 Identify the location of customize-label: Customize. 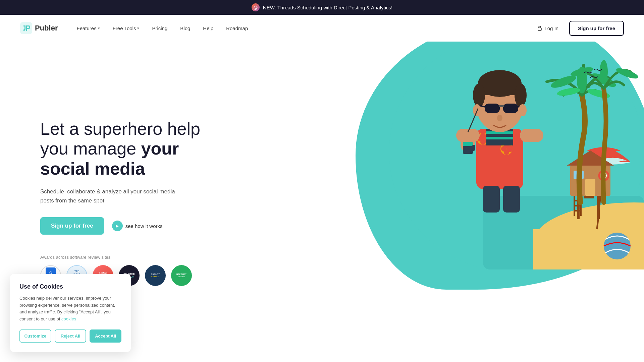
(35, 336).